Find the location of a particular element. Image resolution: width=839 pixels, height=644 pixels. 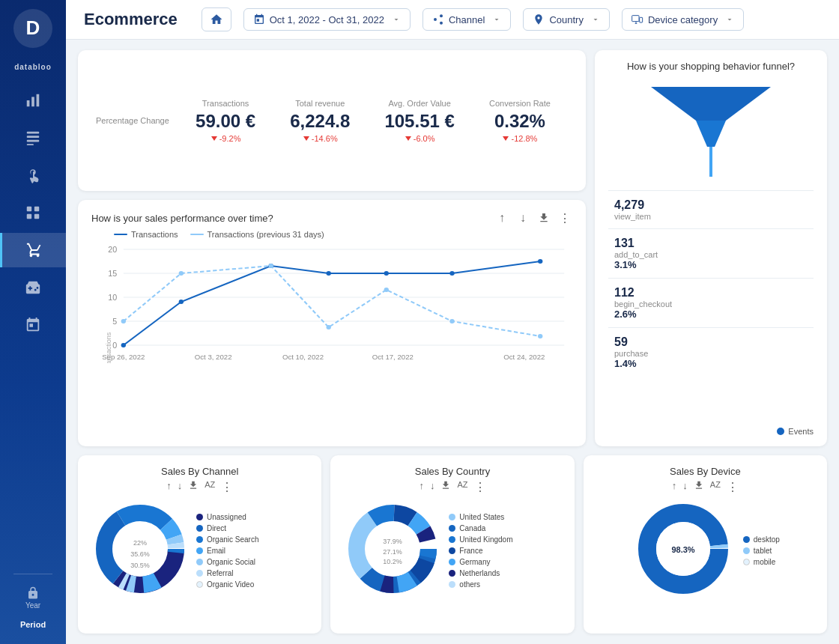

date-range-filter: Oct 1, 2022 - Oct 31, 2022 is located at coordinates (327, 19).